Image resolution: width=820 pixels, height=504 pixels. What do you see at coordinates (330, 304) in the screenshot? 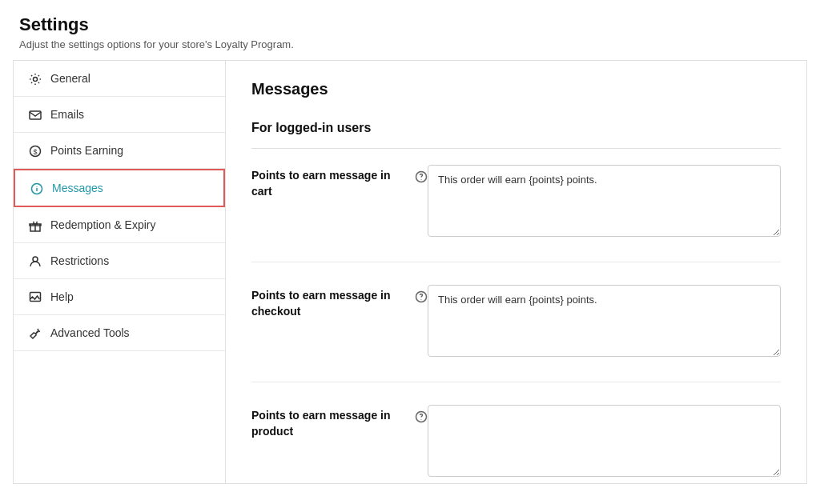
I see `checkout-message-label: Points to earn message in checkout` at bounding box center [330, 304].